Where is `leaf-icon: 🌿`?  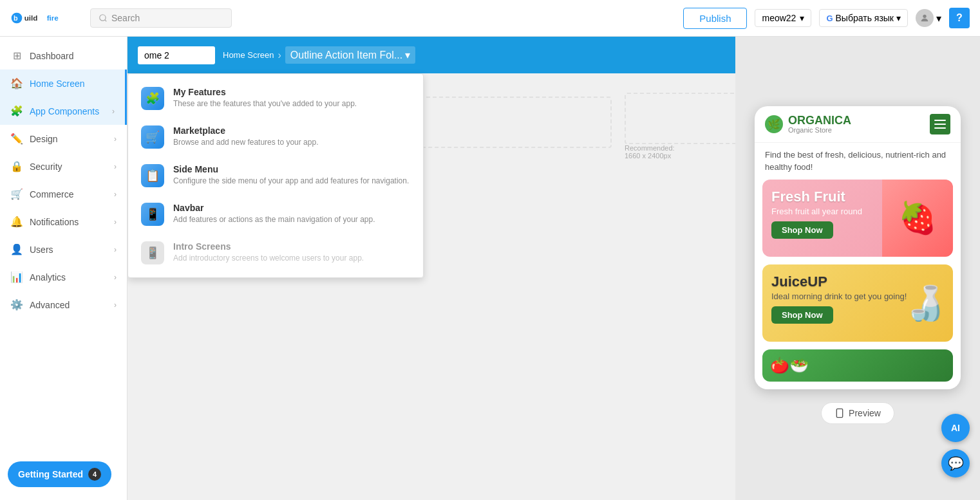 leaf-icon: 🌿 is located at coordinates (774, 124).